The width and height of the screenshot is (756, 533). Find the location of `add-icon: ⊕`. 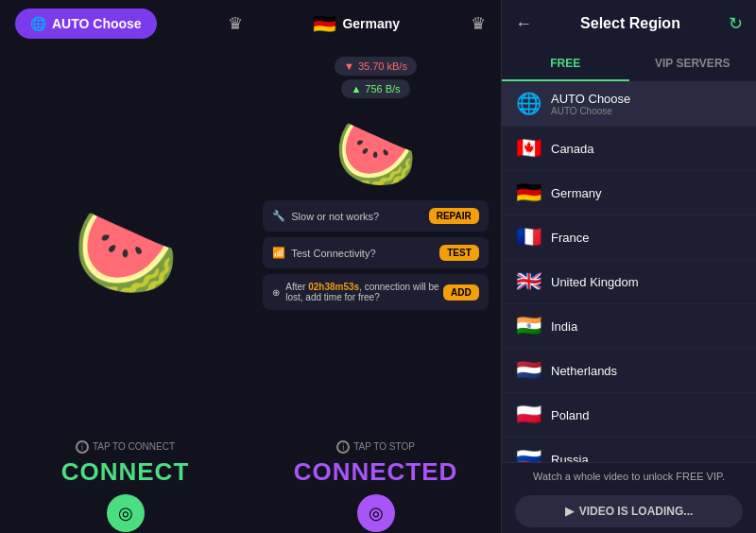

add-icon: ⊕ is located at coordinates (276, 293).